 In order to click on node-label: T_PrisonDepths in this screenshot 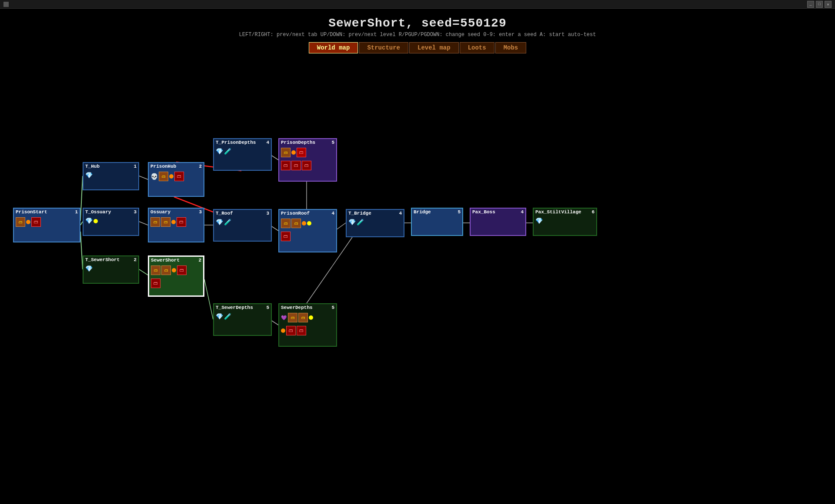, I will do `click(236, 143)`.